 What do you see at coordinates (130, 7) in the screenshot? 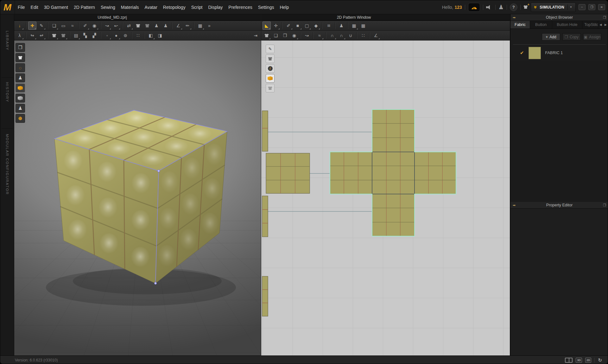
I see `menu-materials: Materials` at bounding box center [130, 7].